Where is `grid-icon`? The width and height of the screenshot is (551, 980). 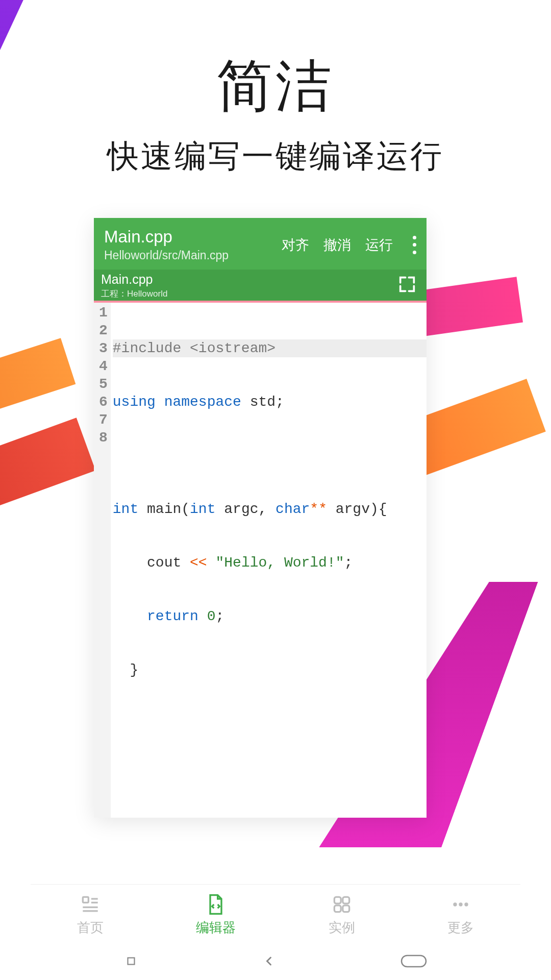 grid-icon is located at coordinates (342, 904).